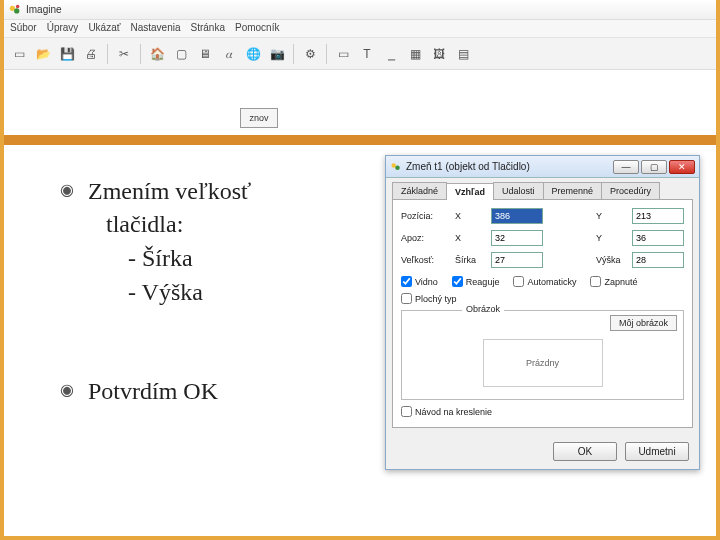 This screenshot has width=720, height=540. I want to click on bullet-item: ◉ Zmením veľkosť tlačidla: - Šírka - Výš…, so click(220, 242).